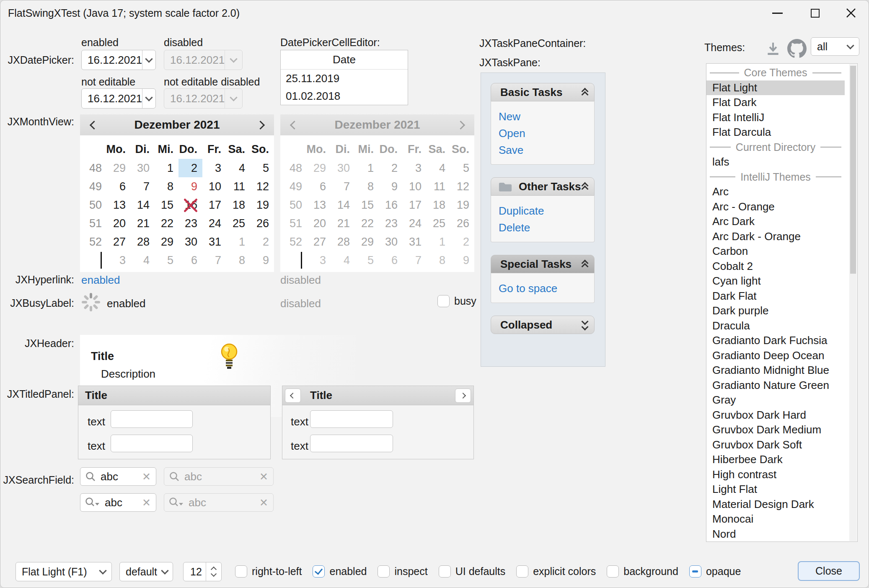 The height and width of the screenshot is (588, 869). I want to click on day-cell: 11, so click(238, 187).